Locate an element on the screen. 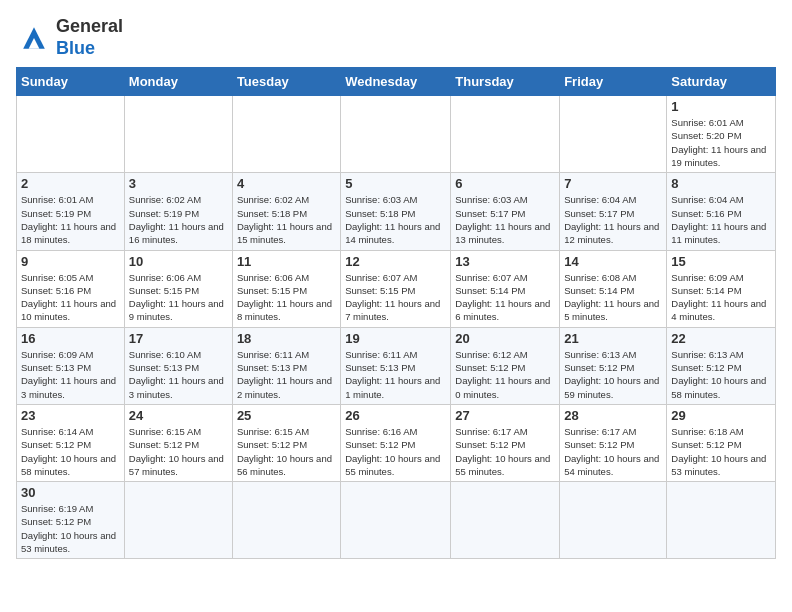  day-info: Sunrise: 6:03 AM Sunset: 5:18 PM Dayligh… is located at coordinates (396, 220).